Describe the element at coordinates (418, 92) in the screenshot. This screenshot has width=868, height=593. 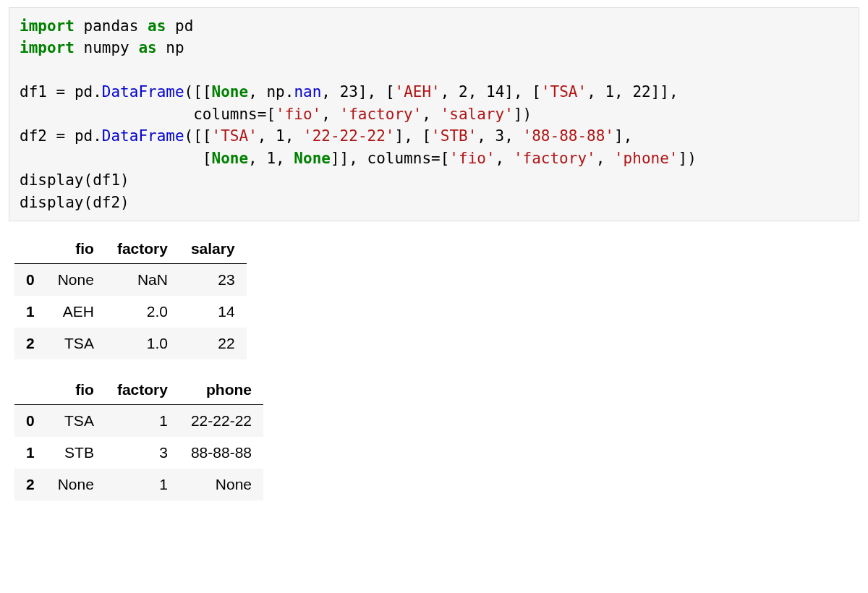
I see `str-aeh: 'AEH'` at that location.